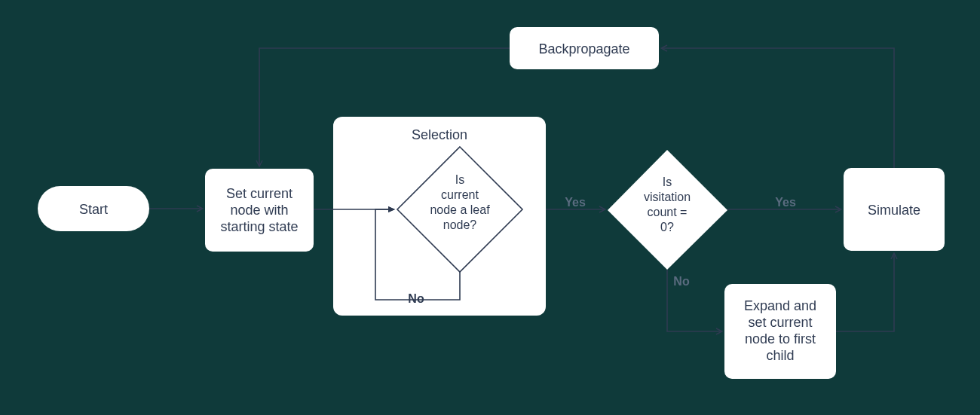  I want to click on svg-text: count =, so click(668, 212).